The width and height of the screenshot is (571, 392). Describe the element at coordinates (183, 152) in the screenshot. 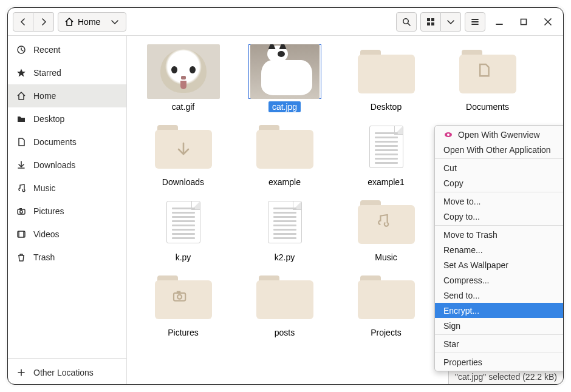

I see `file-item: Downloads` at that location.